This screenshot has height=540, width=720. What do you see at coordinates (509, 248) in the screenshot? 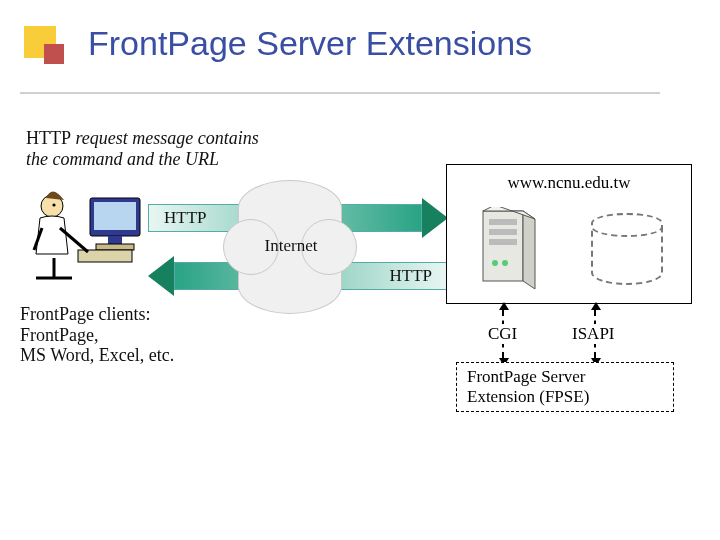
I see `server-tower-icon` at bounding box center [509, 248].